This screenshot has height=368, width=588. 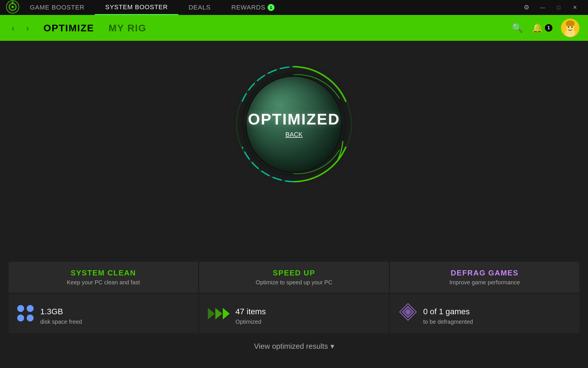 I want to click on back-arrow: ‹, so click(x=13, y=28).